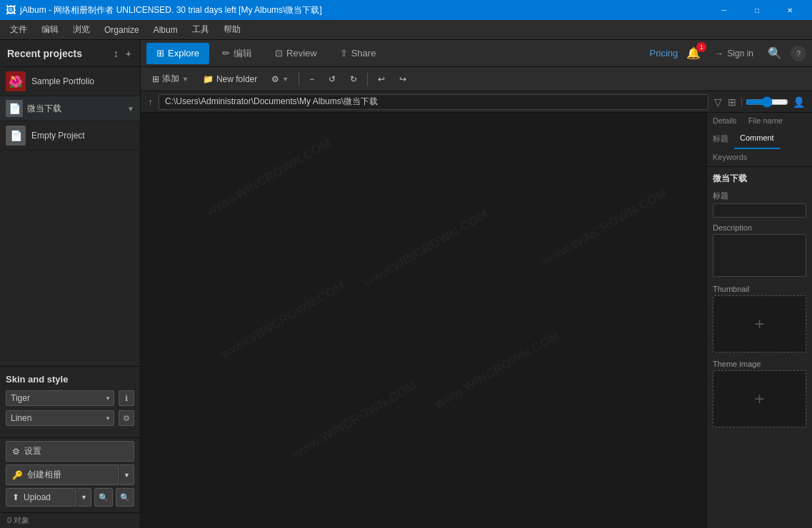  I want to click on project-sample-portfolio: 🌺 Sample Portfolio, so click(70, 81).